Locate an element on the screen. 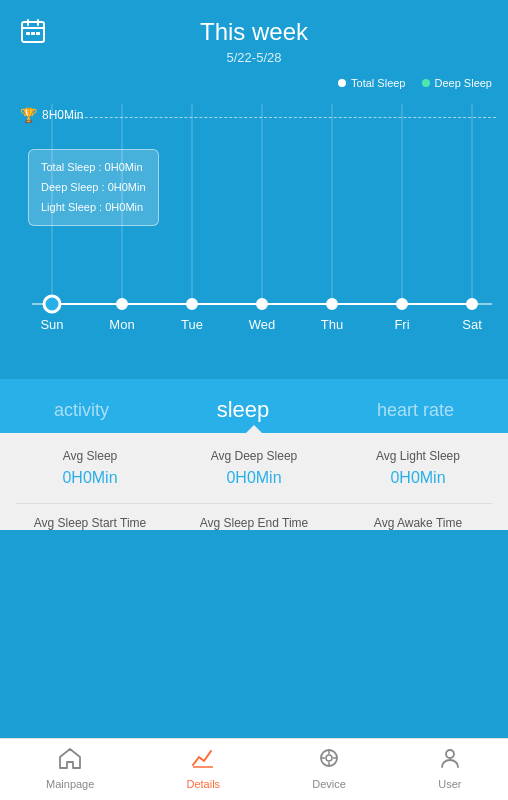 The width and height of the screenshot is (508, 800). stat-awake-label: Avg Awake Time is located at coordinates (418, 523).